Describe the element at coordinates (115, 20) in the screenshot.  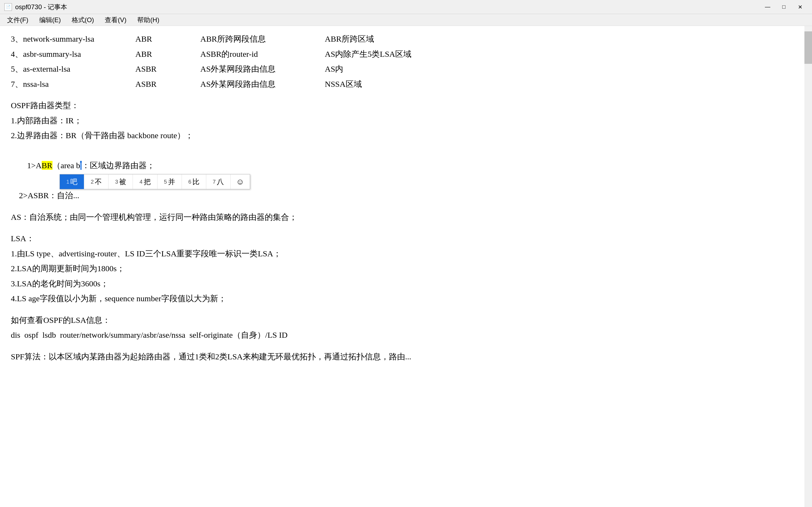
I see `menu-view: 查看(V)` at that location.